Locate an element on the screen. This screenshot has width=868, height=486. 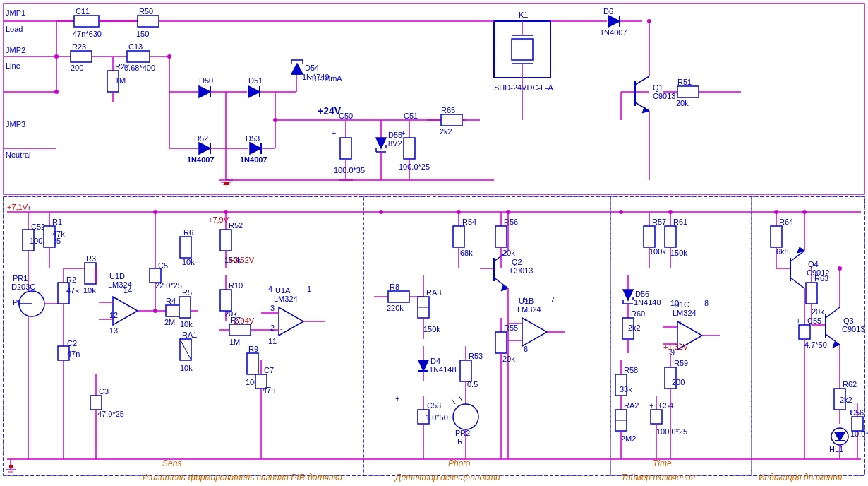
c52-plus: + is located at coordinates (29, 208).